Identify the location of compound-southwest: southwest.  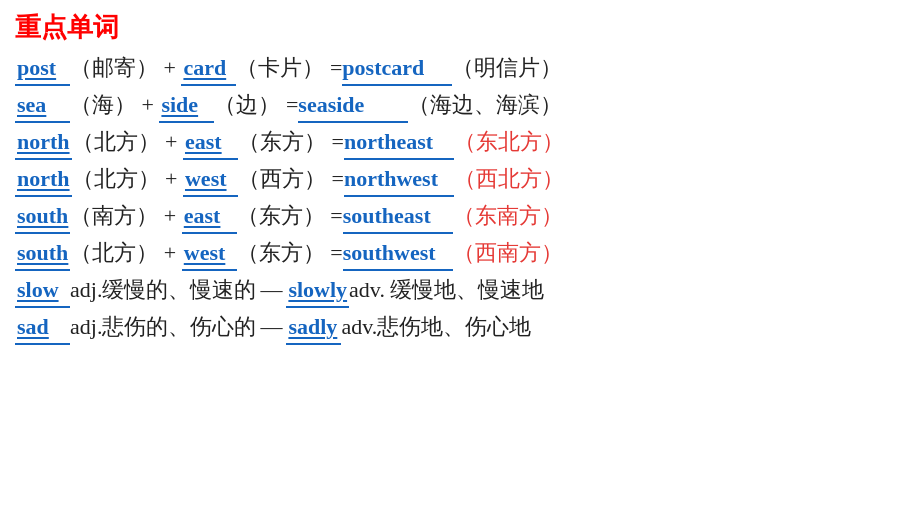
(398, 254).